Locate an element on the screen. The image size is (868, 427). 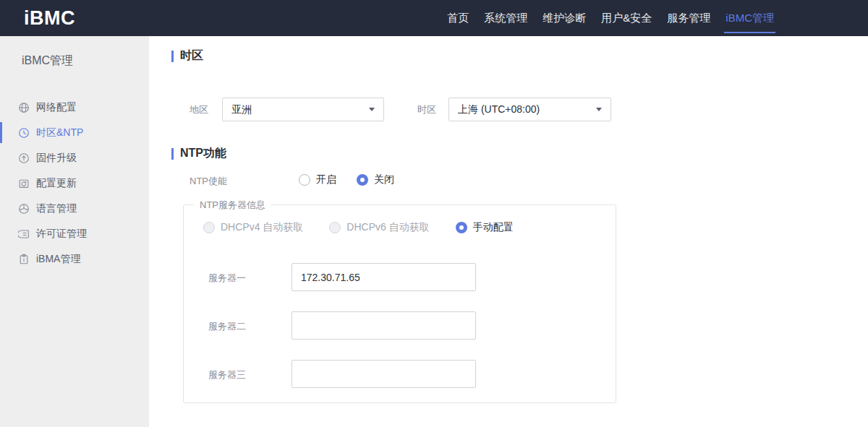
timezone-select: 上海 (UTC+08:00) is located at coordinates (529, 110).